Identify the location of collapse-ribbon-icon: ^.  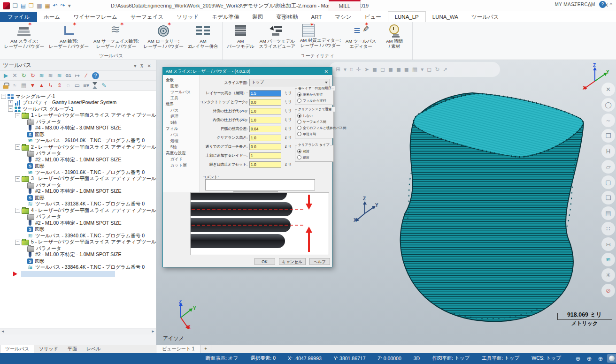
(611, 5).